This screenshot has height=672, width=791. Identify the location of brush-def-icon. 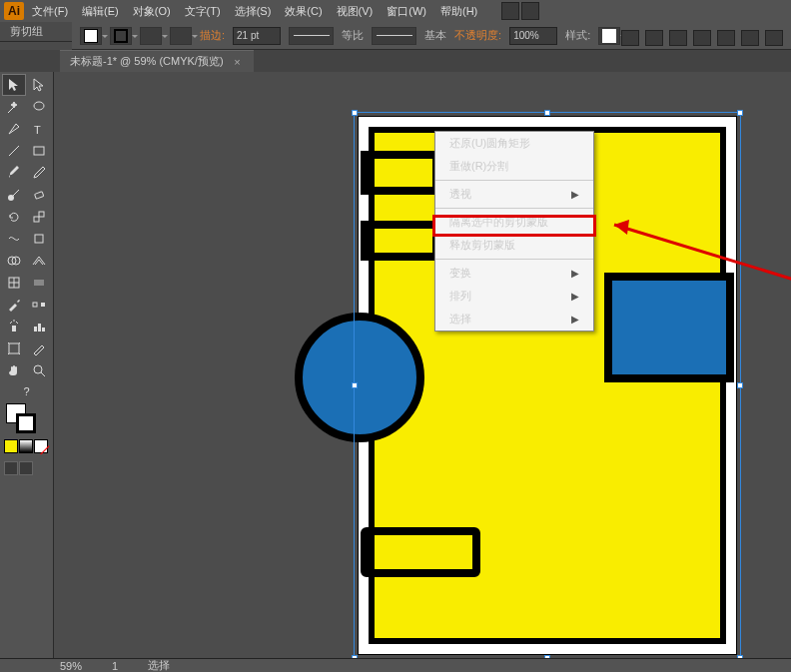
(151, 36).